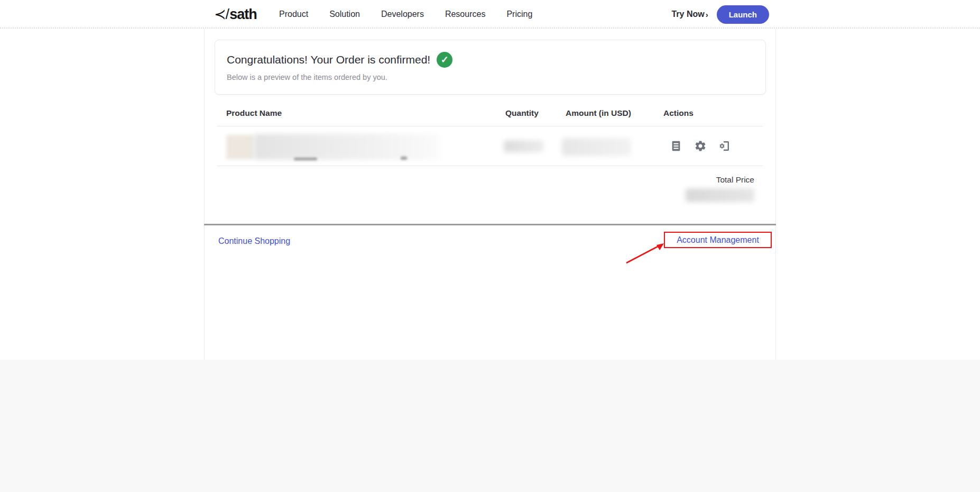 This screenshot has width=980, height=492. I want to click on amount-value-blurred, so click(596, 147).